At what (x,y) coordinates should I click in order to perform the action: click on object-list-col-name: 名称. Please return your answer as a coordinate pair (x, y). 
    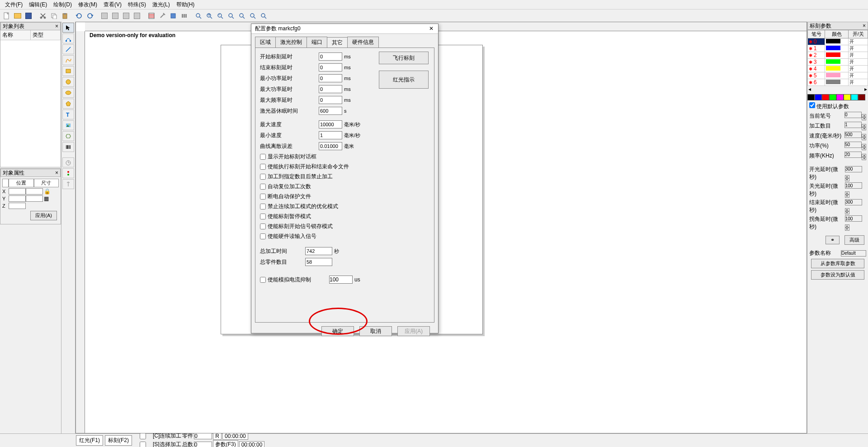
    Looking at the image, I should click on (15, 35).